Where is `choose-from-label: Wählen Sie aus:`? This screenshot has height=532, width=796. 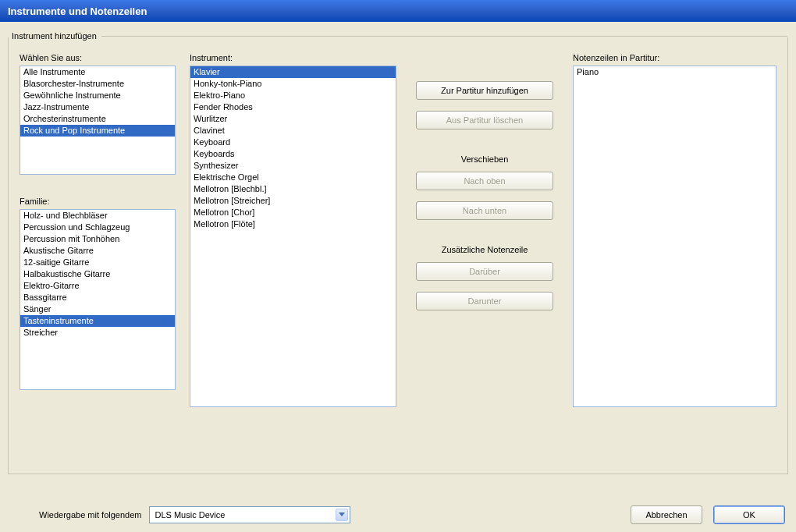
choose-from-label: Wählen Sie aus: is located at coordinates (98, 58).